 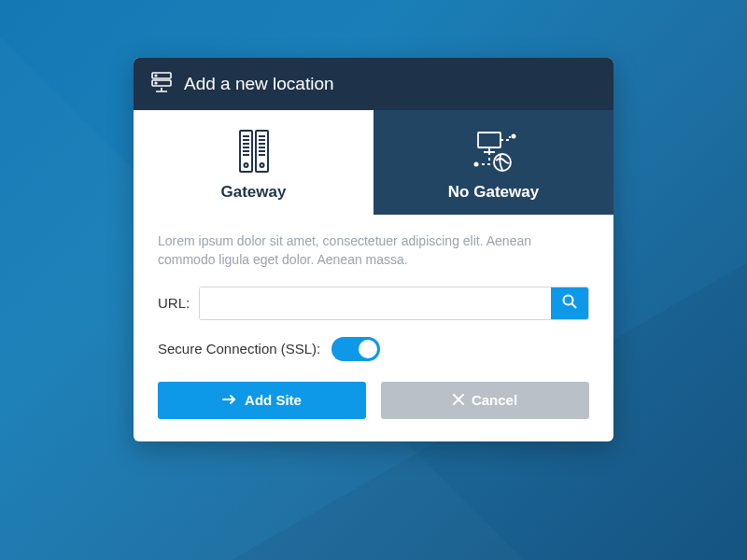 I want to click on button-row: Add Site Cancel, so click(x=374, y=400).